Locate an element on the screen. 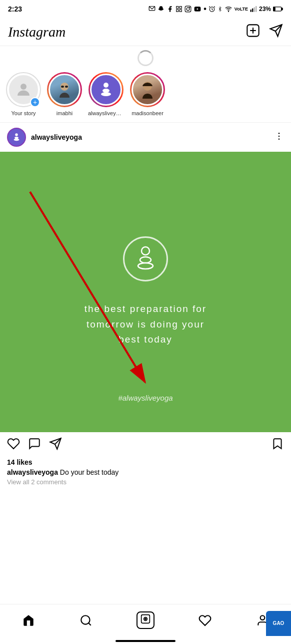 The image size is (291, 644). reels-icon is located at coordinates (146, 619).